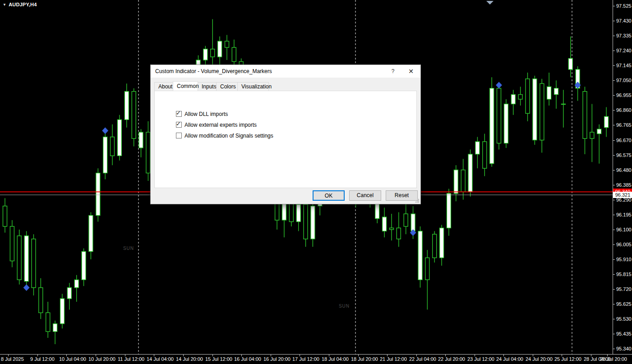 This screenshot has height=364, width=632. What do you see at coordinates (316, 359) in the screenshot?
I see `time-axis: 8 Jul 20259 Jul 12:0010 Jul 04:0010 Jul …` at bounding box center [316, 359].